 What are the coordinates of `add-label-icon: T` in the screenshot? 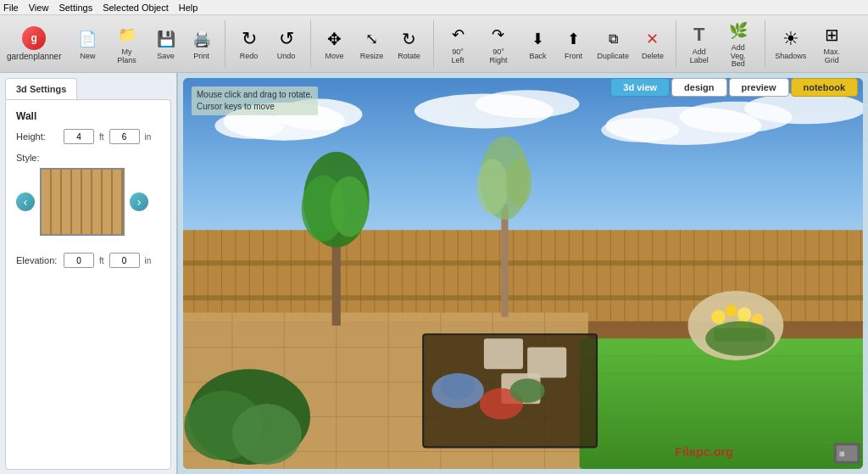 It's located at (699, 35).